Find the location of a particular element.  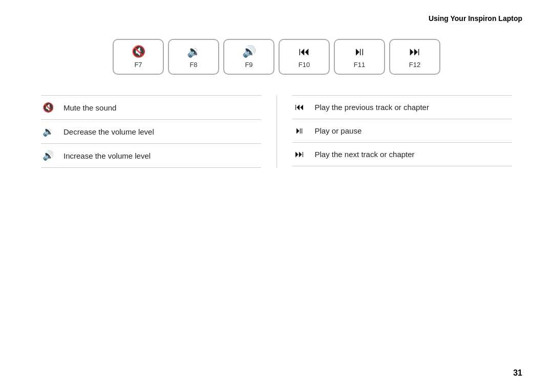

key-f11: ⏯ F11 is located at coordinates (359, 57).